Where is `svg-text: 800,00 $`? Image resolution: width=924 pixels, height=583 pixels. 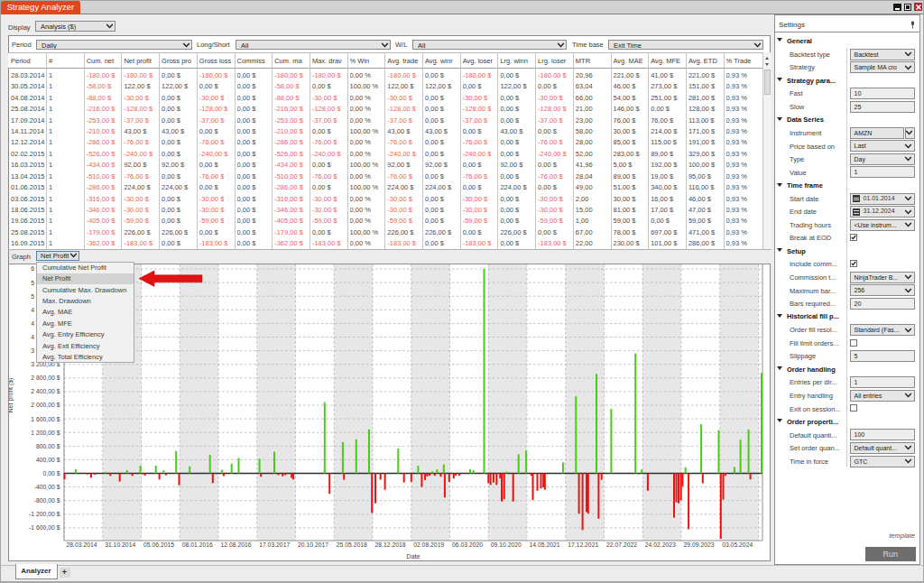
svg-text: 800,00 $ is located at coordinates (49, 446).